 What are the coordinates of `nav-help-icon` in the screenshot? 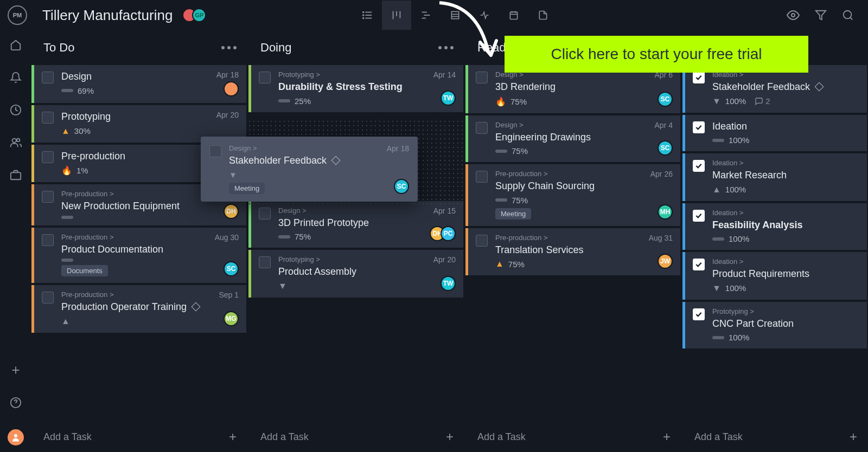 It's located at (16, 404).